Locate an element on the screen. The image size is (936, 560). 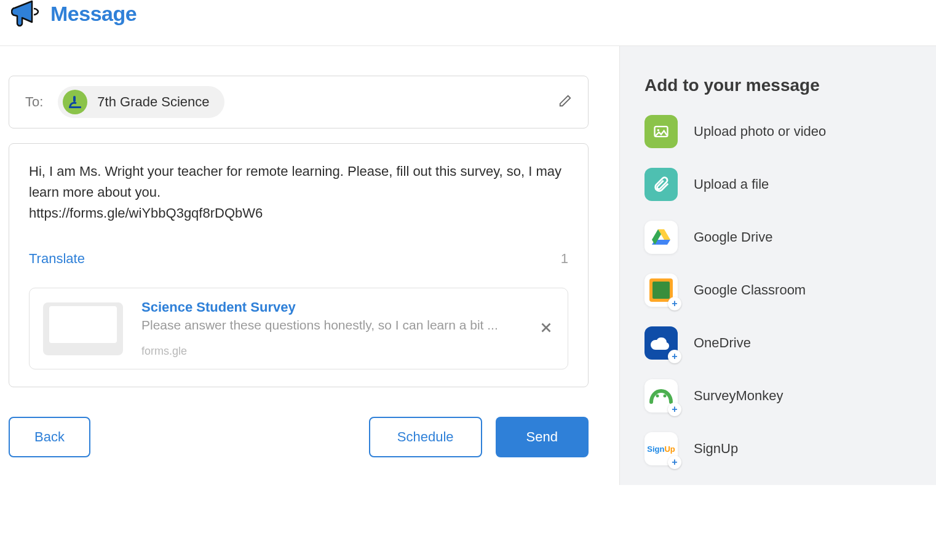
google-classroom-icon: + is located at coordinates (661, 290).